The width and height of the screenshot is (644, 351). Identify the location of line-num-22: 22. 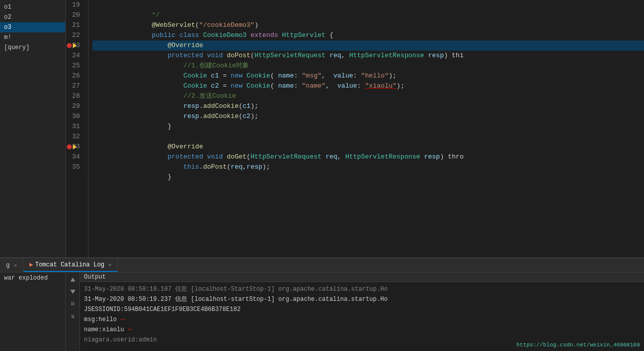
(75, 35).